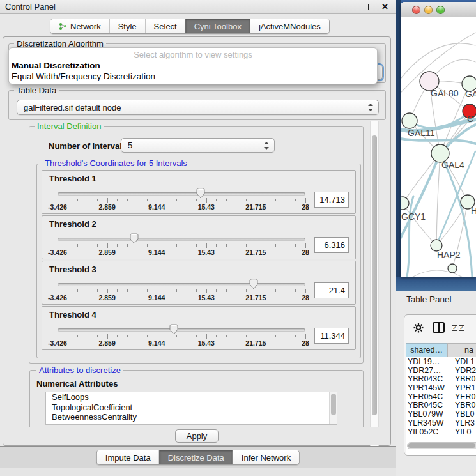 The height and width of the screenshot is (476, 476). I want to click on tab-jactivemnodules: jActiveMNodules, so click(289, 26).